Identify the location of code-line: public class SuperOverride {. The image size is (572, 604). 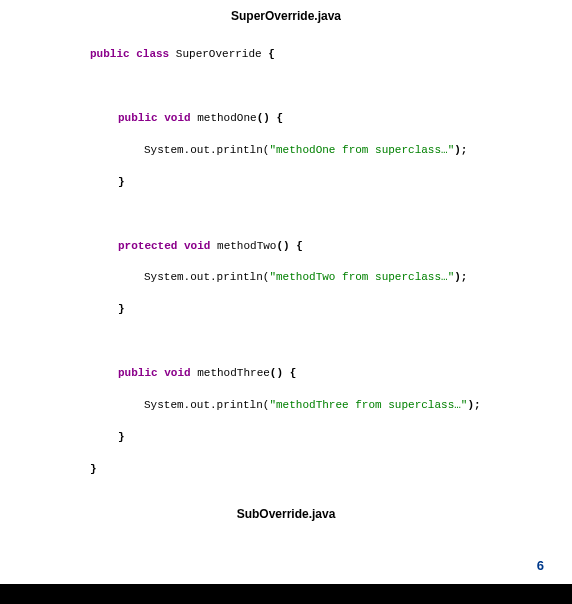
(286, 55).